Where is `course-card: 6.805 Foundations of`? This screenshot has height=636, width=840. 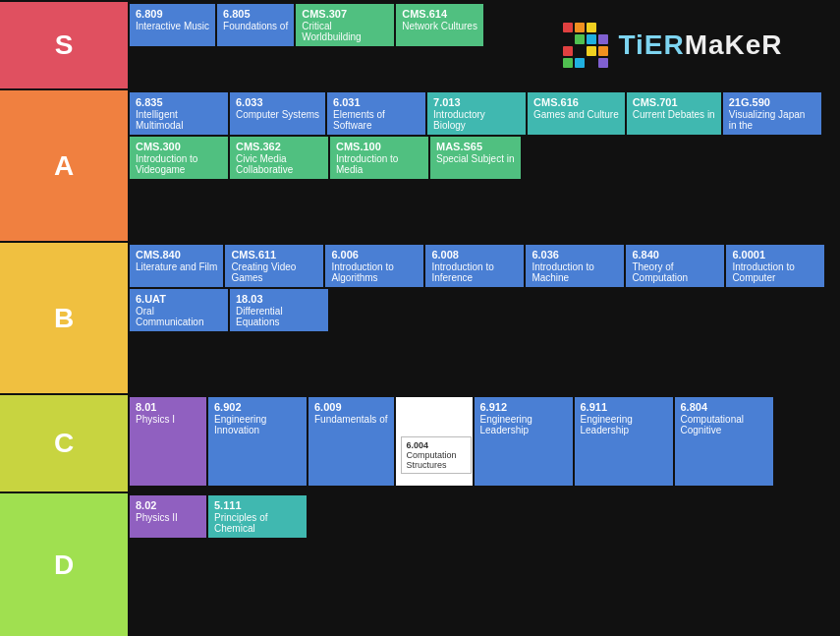
course-card: 6.805 Foundations of is located at coordinates (255, 26).